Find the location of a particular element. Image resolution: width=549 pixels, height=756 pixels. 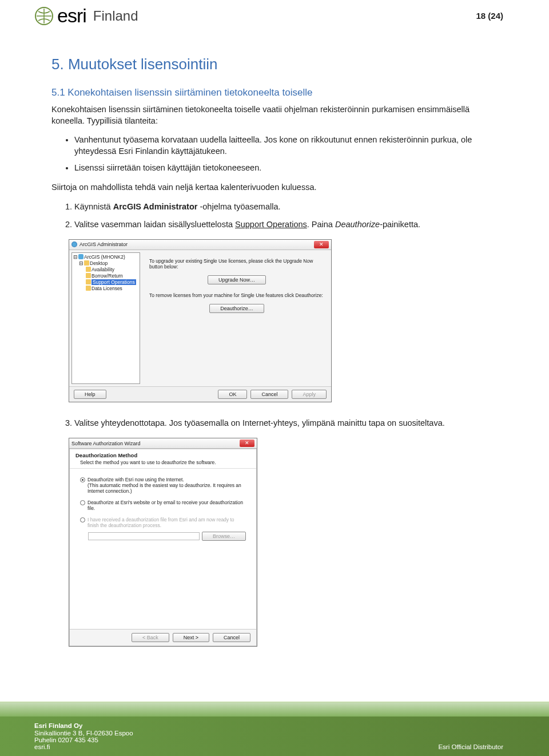

heading-2: 5.1 Konekohtaisen lisenssin siirtäminen … is located at coordinates (274, 93).